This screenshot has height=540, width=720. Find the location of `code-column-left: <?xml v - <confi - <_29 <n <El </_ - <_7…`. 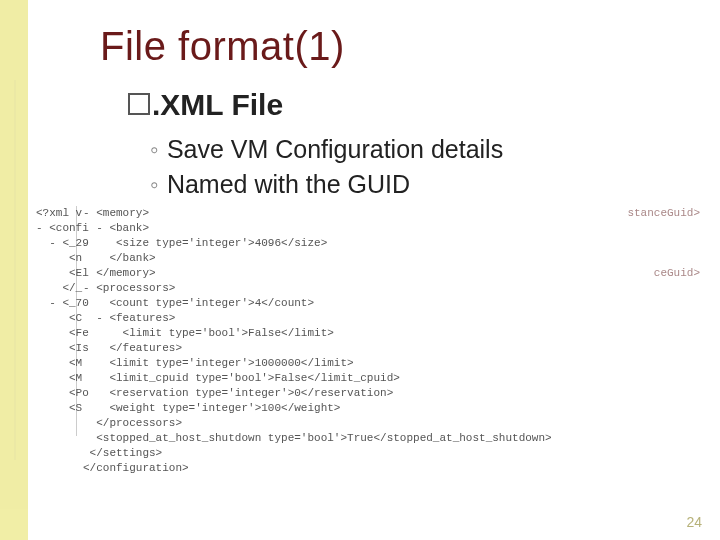

code-column-left: <?xml v - <confi - <_29 <n <El </_ - <_7… is located at coordinates (56, 321).